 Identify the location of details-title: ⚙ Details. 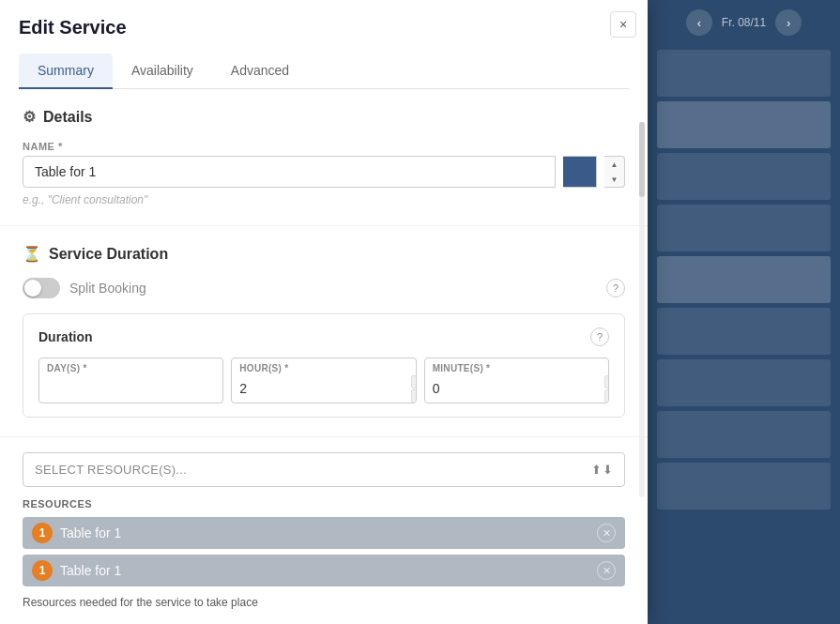
(324, 116).